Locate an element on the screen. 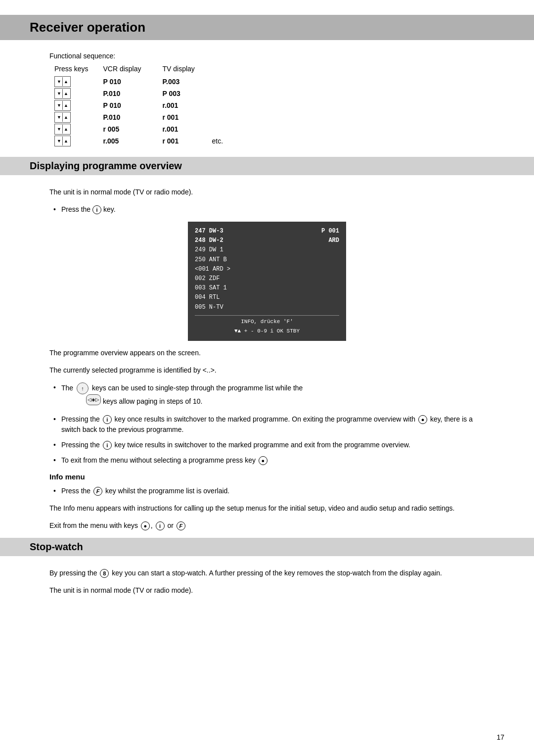  info-press-text: Press the is located at coordinates (76, 491).